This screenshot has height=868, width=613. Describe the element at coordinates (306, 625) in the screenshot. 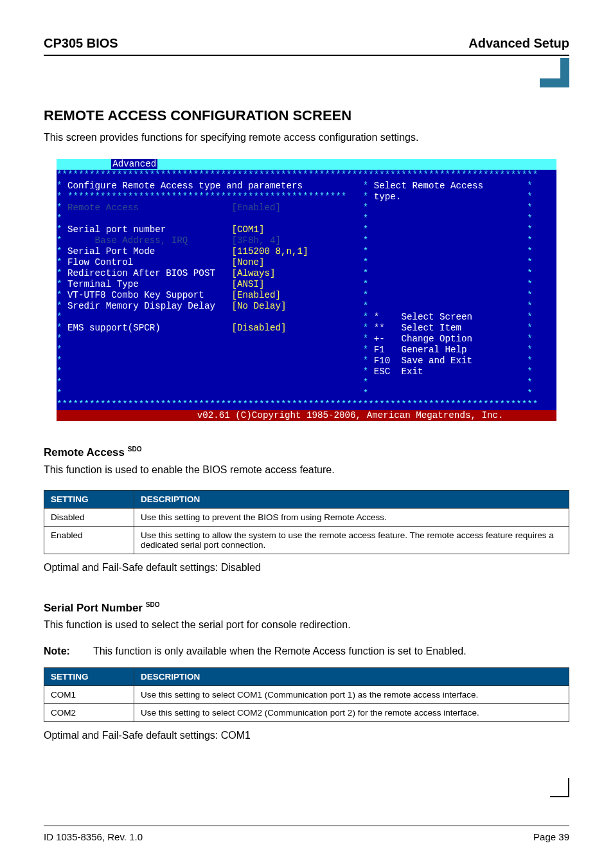

I see `serial-port-intro: This function is used to select the seri…` at that location.